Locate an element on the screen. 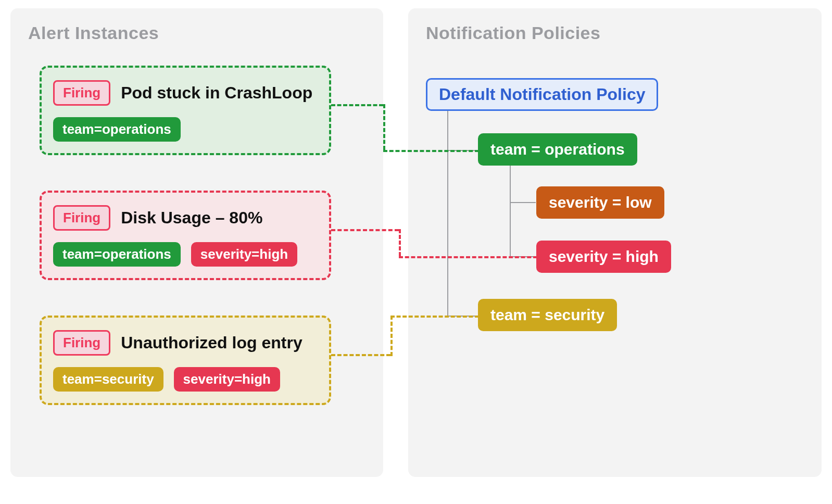 The height and width of the screenshot is (504, 832). alert-header-row: Firing Disk Usage – 80% is located at coordinates (185, 218).